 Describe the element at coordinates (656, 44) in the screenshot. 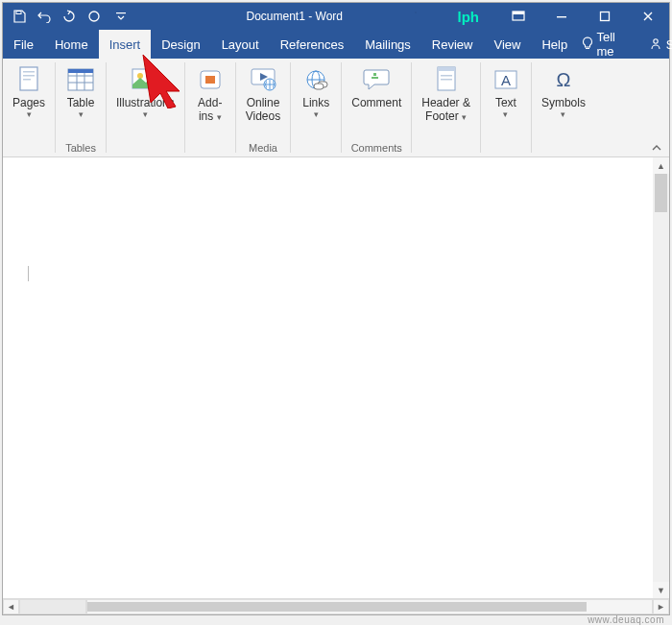

I see `share-icon` at that location.